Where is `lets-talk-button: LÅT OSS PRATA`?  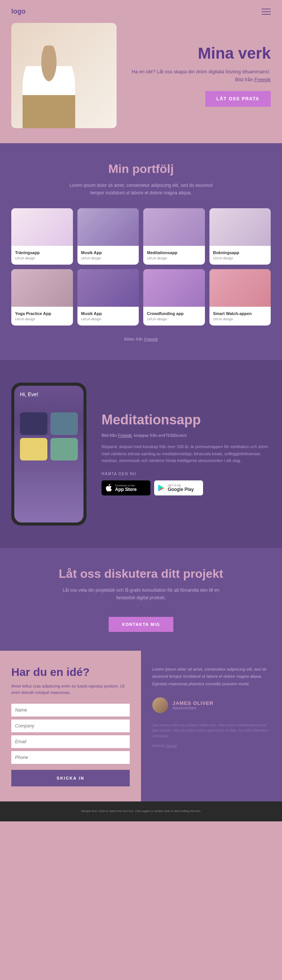
lets-talk-button: LÅT OSS PRATA is located at coordinates (238, 99).